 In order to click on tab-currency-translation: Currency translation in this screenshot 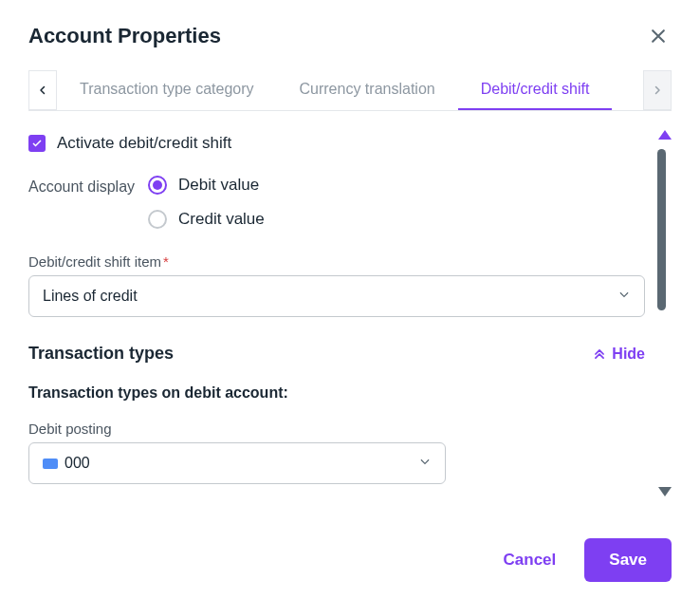, I will do `click(368, 90)`.